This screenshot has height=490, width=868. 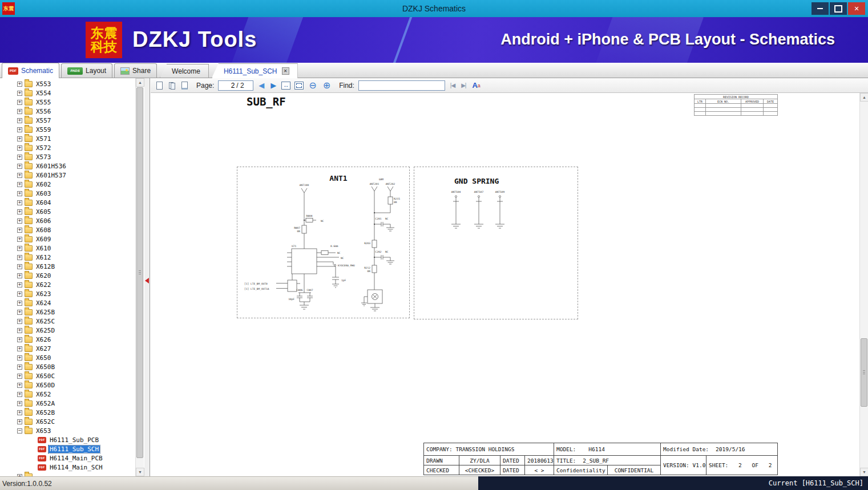 What do you see at coordinates (172, 86) in the screenshot?
I see `facing-pages-icon` at bounding box center [172, 86].